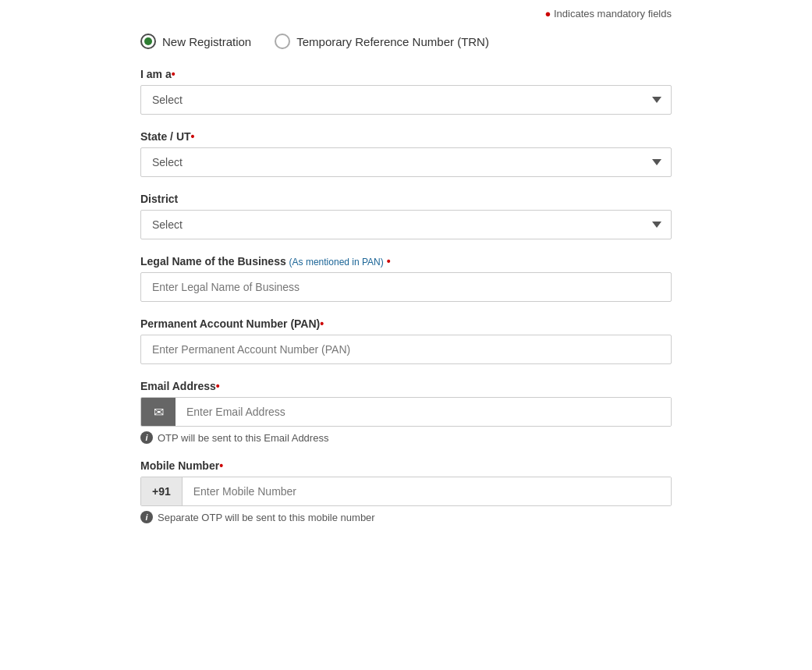 This screenshot has width=812, height=670. I want to click on email-group: Email Address• ✉ i OTP will be sent to t…, so click(406, 412).